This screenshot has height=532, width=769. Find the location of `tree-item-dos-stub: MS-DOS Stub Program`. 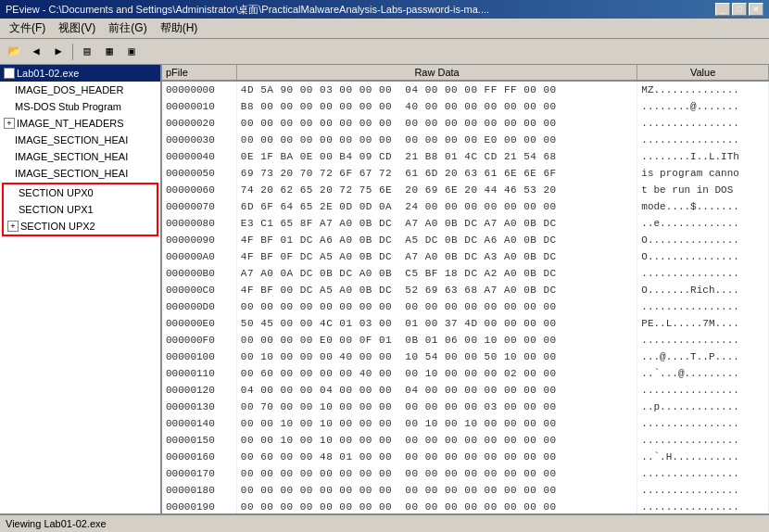

tree-item-dos-stub: MS-DOS Stub Program is located at coordinates (80, 107).